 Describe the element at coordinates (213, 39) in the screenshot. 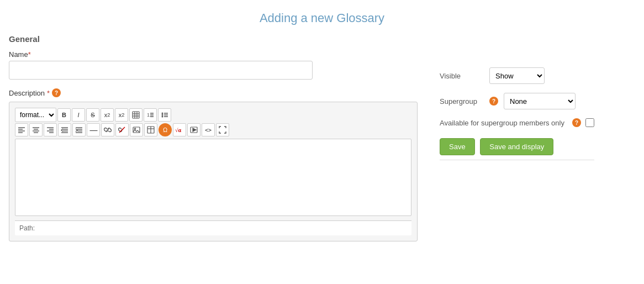

I see `general-section-title: General` at that location.